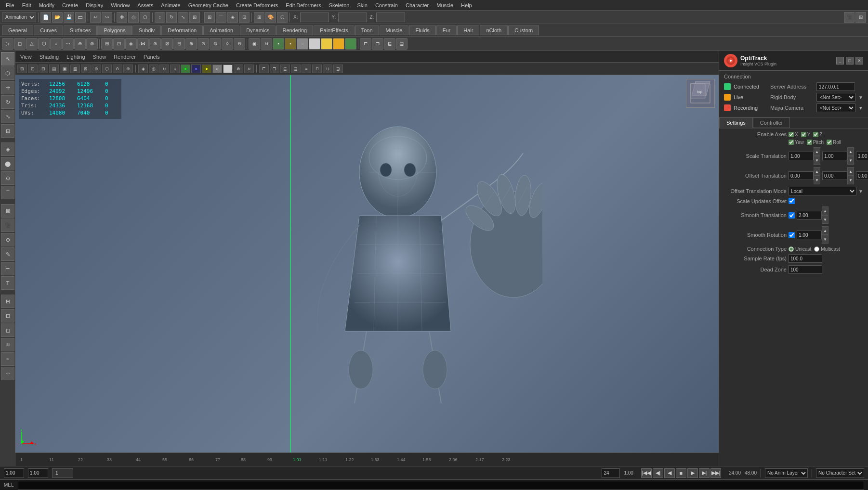 This screenshot has height=490, width=868. What do you see at coordinates (859, 61) in the screenshot?
I see `panel-close-btn: ✕` at bounding box center [859, 61].